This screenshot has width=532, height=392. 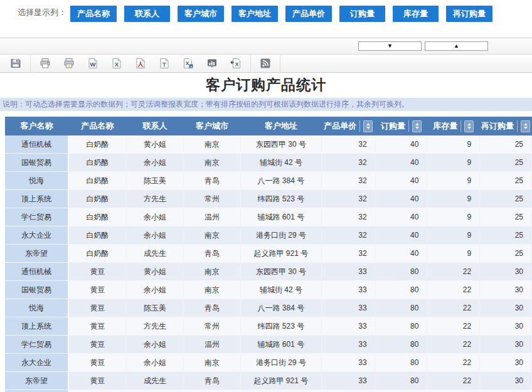 I want to click on collapse-down-control: ▼, so click(x=390, y=46).